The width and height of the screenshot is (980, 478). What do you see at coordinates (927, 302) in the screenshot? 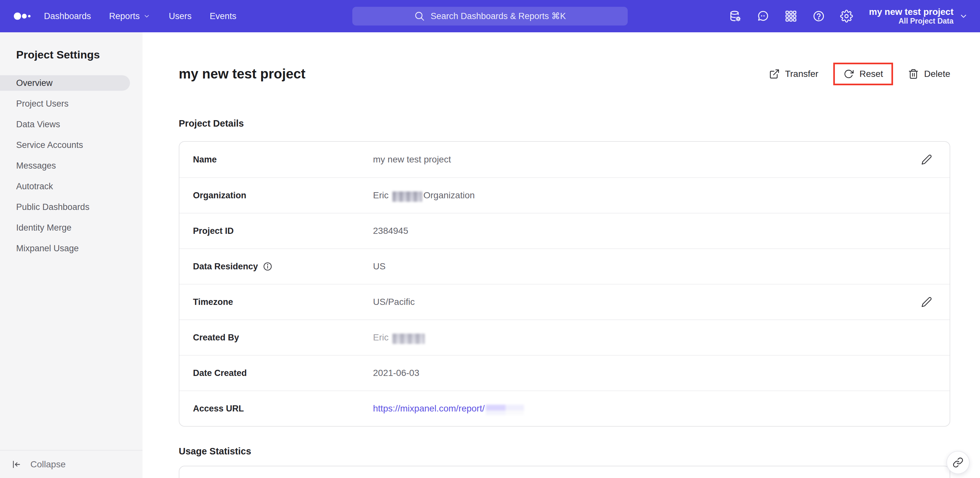
I see `edit-timezone-button` at bounding box center [927, 302].